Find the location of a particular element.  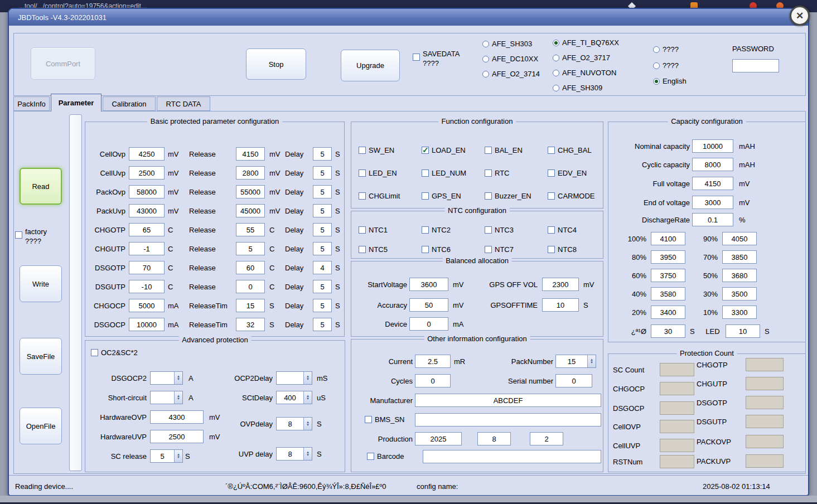

ovpdelay-spinner: 8 is located at coordinates (294, 424).